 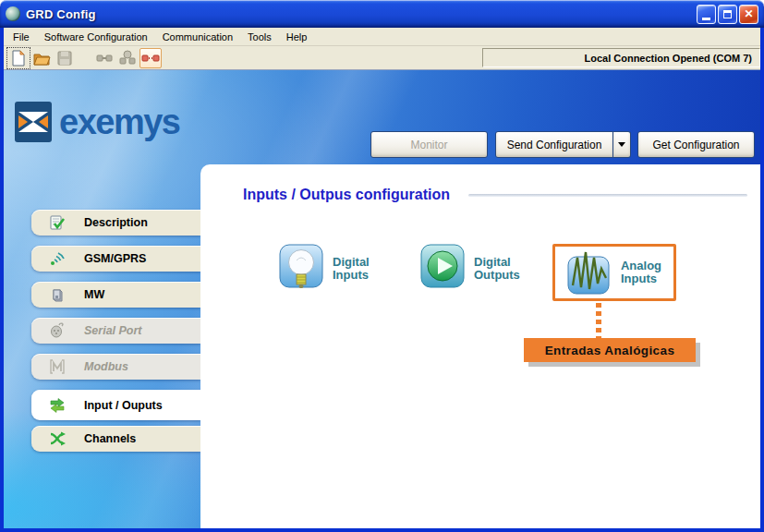 What do you see at coordinates (623, 144) in the screenshot?
I see `send-configuration-dropdown-button` at bounding box center [623, 144].